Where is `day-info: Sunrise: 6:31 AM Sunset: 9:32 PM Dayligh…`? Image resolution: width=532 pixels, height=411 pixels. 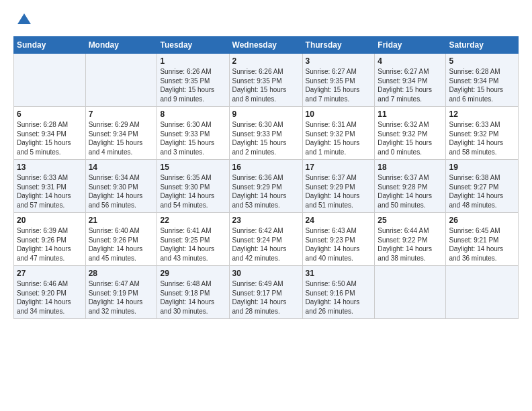
day-info: Sunrise: 6:31 AM Sunset: 9:32 PM Dayligh… is located at coordinates (333, 138).